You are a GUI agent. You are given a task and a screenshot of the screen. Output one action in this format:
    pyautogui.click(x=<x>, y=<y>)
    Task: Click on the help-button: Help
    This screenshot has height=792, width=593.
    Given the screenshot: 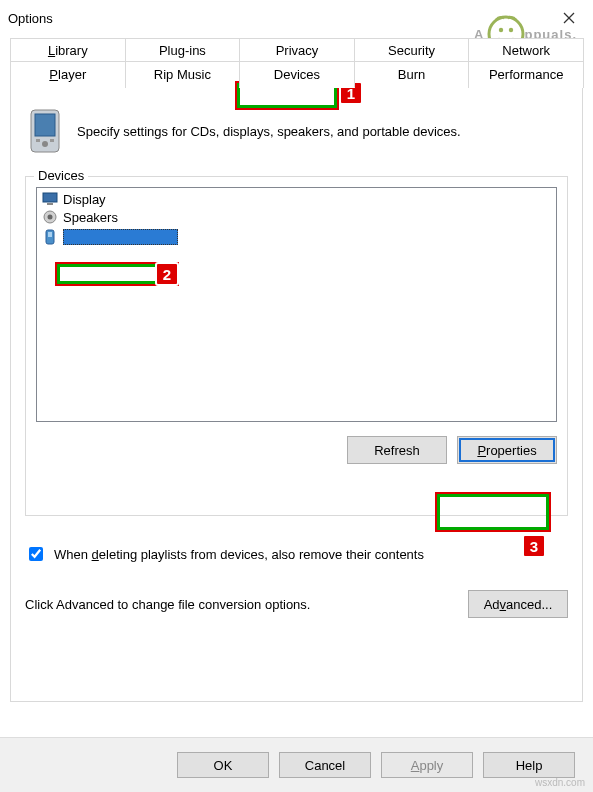 What is the action you would take?
    pyautogui.click(x=529, y=765)
    